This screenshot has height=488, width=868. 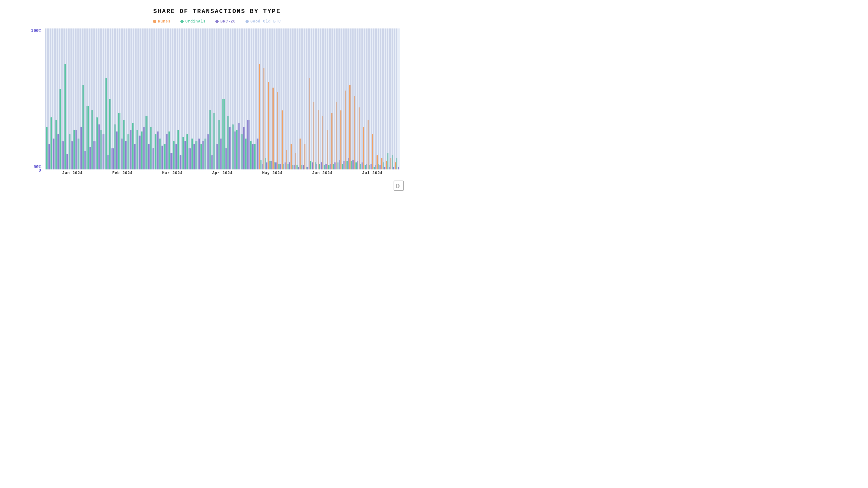 I want to click on svg-text: D, so click(x=398, y=186).